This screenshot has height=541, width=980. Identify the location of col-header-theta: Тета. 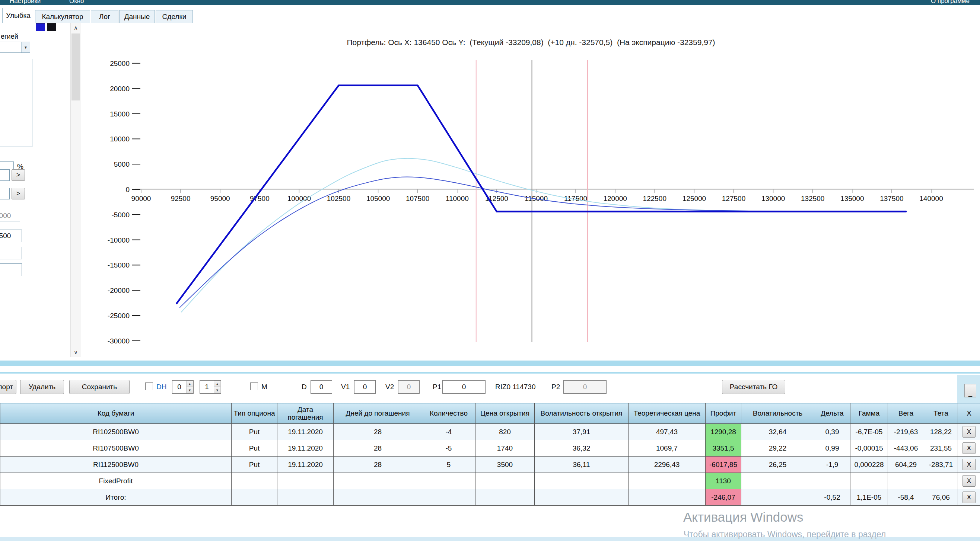
(941, 414).